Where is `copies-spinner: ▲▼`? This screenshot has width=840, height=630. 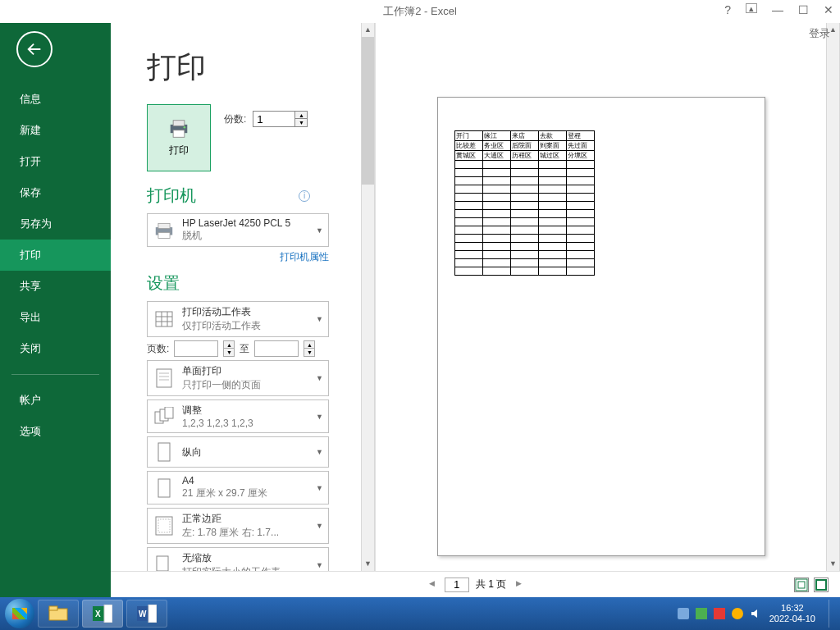 copies-spinner: ▲▼ is located at coordinates (281, 119).